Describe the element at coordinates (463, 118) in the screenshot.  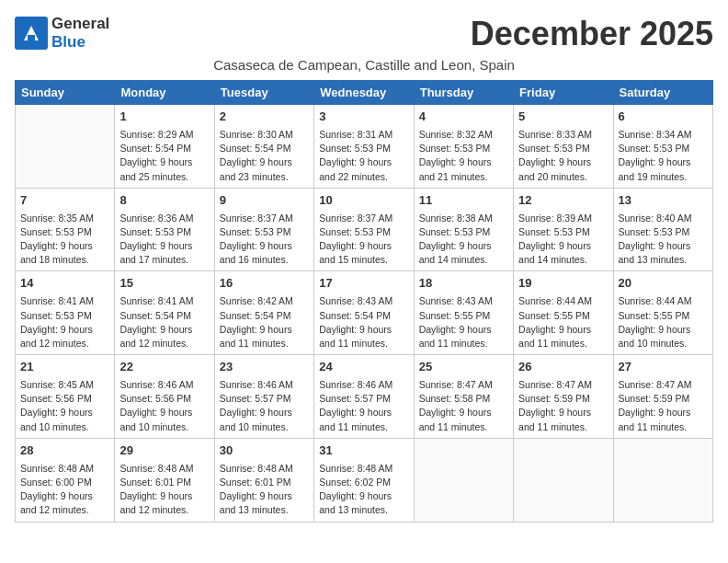
I see `day-number: 4` at that location.